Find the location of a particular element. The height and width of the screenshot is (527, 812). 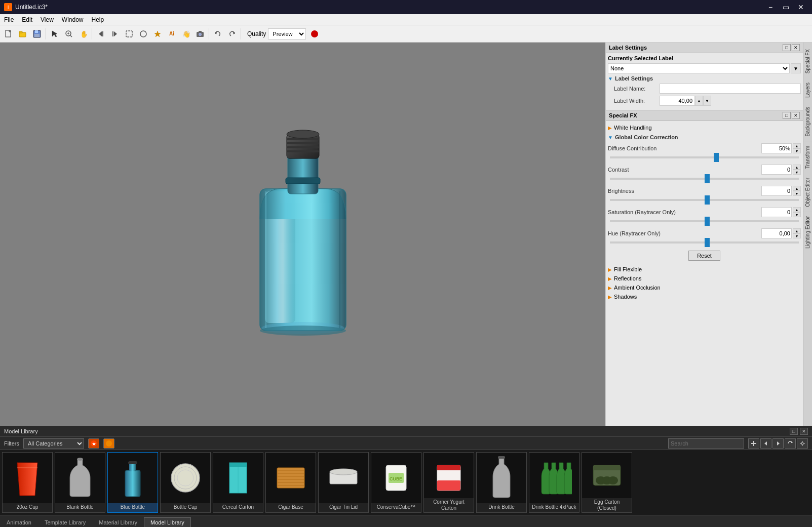

ambient-occlusion-toggle: ▶ Ambient Occlusion is located at coordinates (704, 288).